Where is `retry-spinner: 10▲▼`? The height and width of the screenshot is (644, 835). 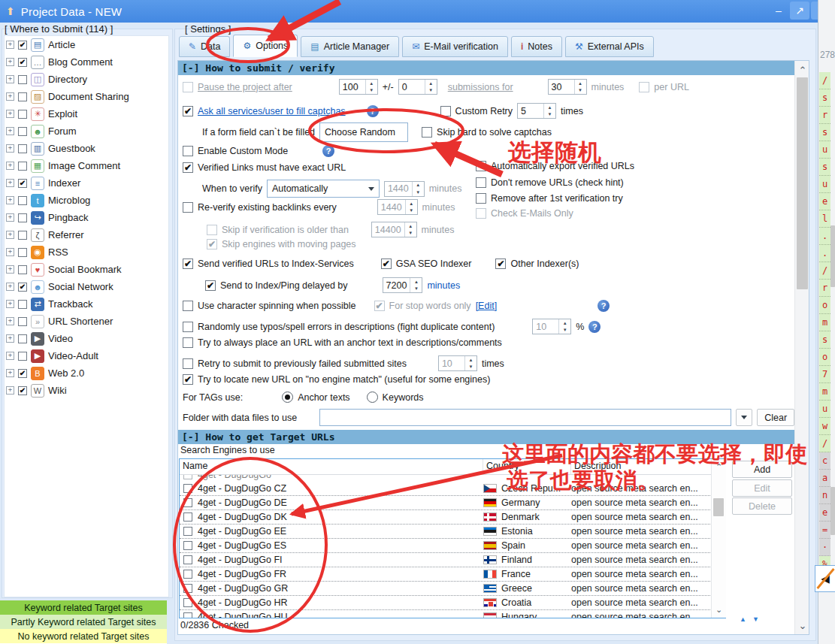
retry-spinner: 10▲▼ is located at coordinates (458, 364).